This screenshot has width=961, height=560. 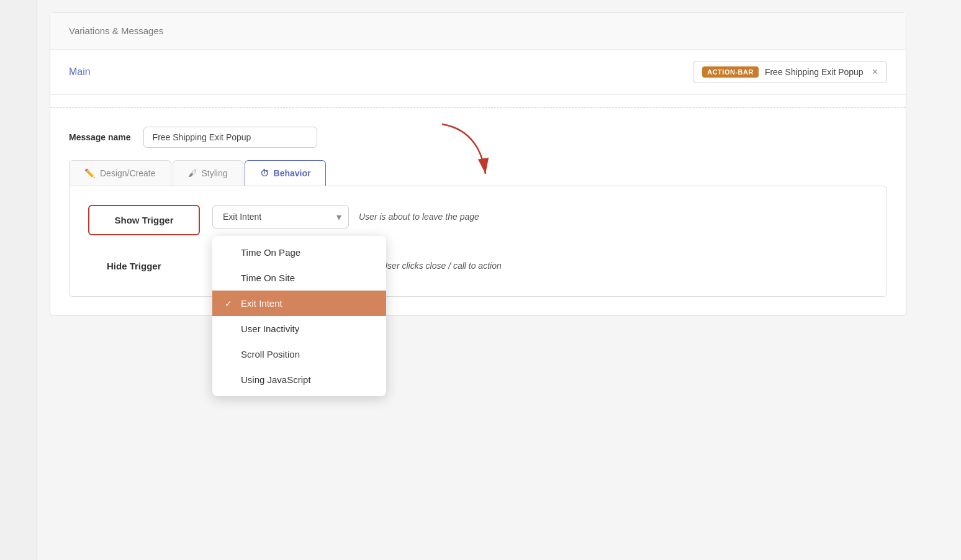 What do you see at coordinates (478, 220) in the screenshot?
I see `show-trigger-section: Show Trigger Time On Page Time On Site E…` at bounding box center [478, 220].